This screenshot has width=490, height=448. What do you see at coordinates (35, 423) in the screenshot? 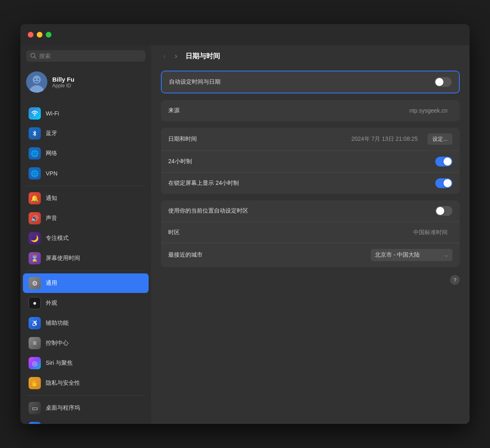
I see `display-icon: ☀` at bounding box center [35, 423].